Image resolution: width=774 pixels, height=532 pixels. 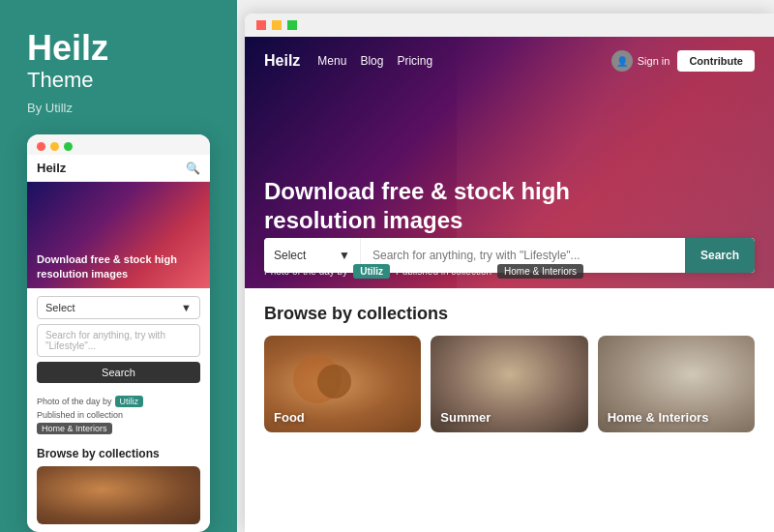 I want to click on nav-right: 👤 Sign in Contribute, so click(x=683, y=61).